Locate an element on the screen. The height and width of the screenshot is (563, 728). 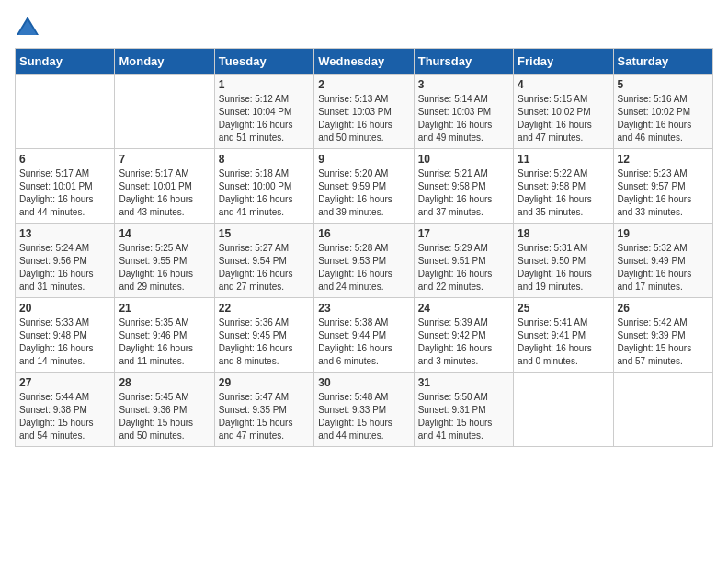
day-number: 24 is located at coordinates (463, 308).